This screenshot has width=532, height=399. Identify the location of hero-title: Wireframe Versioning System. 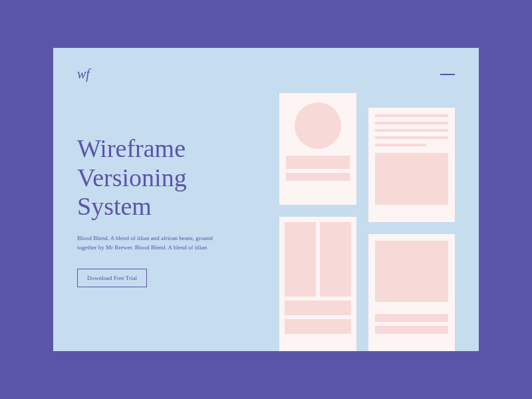
(170, 178).